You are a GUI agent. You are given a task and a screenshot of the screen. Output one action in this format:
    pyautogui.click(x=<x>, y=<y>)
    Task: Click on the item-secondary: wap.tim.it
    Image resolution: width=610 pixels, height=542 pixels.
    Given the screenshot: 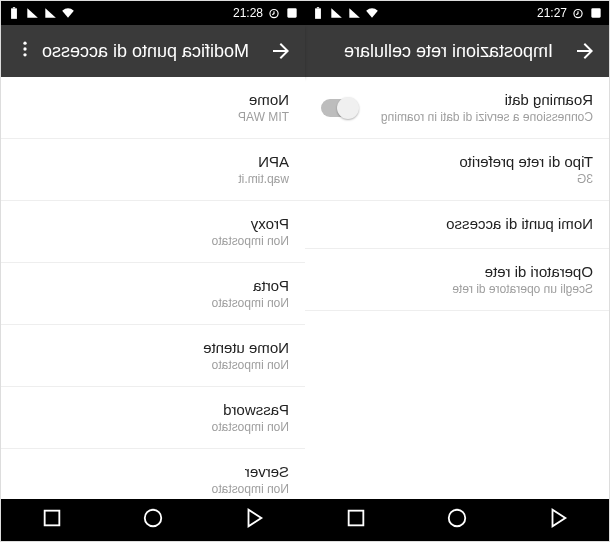 What is the action you would take?
    pyautogui.click(x=264, y=179)
    